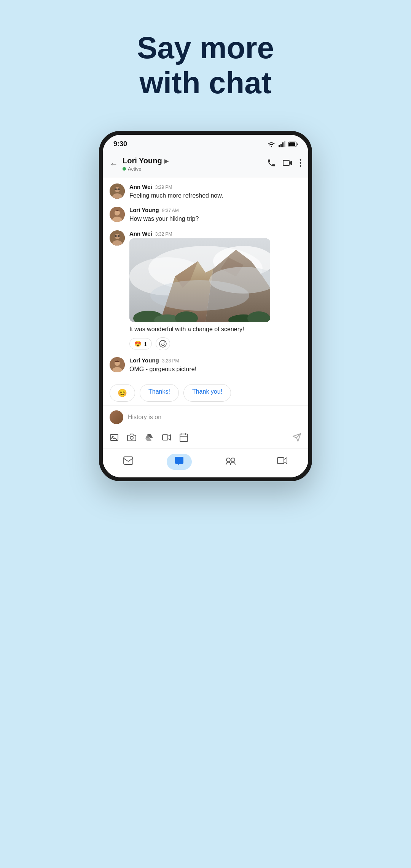  What do you see at coordinates (231, 462) in the screenshot?
I see `nav-item-spaces` at bounding box center [231, 462].